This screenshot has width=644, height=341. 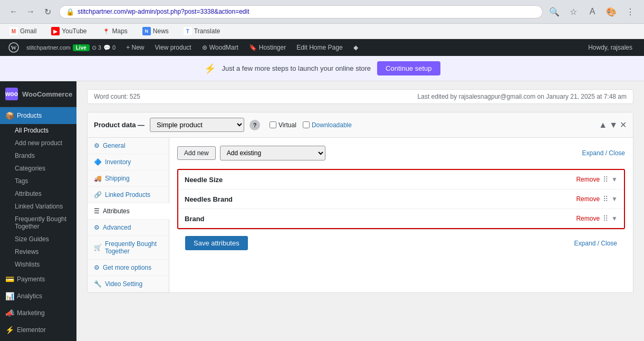 What do you see at coordinates (38, 330) in the screenshot?
I see `sidebar-item-elementor: ⚡ Elementor` at bounding box center [38, 330].